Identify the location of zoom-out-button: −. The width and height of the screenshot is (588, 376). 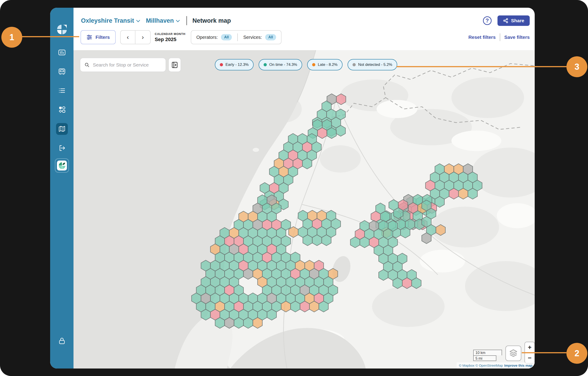
(530, 358).